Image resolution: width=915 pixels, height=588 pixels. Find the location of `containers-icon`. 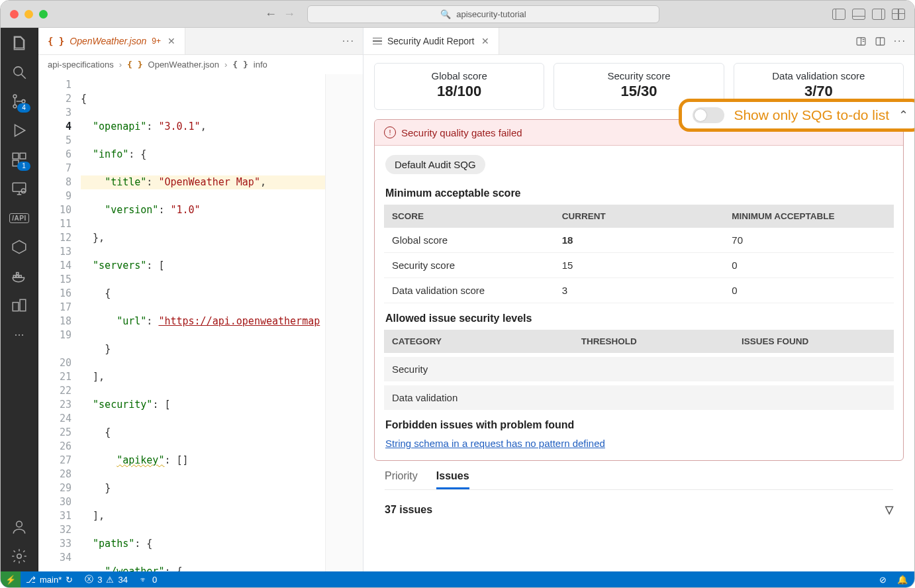

containers-icon is located at coordinates (19, 305).